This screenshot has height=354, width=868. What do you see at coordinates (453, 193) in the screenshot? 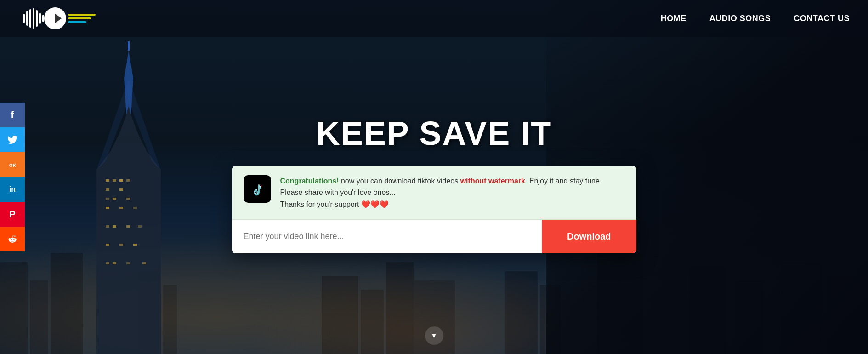
I see `success-message: Congratulations! now you can download ti…` at bounding box center [453, 193].